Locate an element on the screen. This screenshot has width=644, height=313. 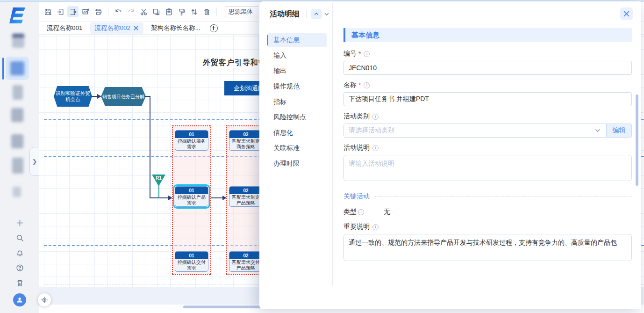
type-row: 类型i 无 is located at coordinates (488, 212).